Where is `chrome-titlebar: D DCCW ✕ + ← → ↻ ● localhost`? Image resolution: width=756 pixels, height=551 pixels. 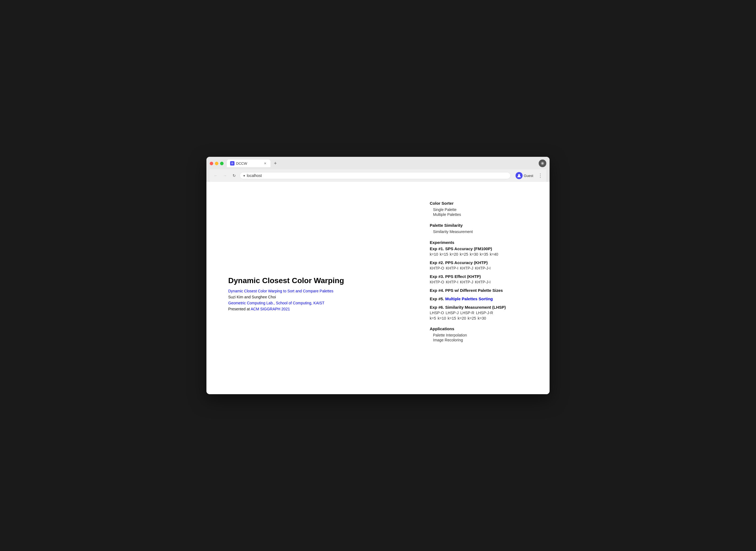
chrome-titlebar: D DCCW ✕ + ← → ↻ ● localhost is located at coordinates (378, 169).